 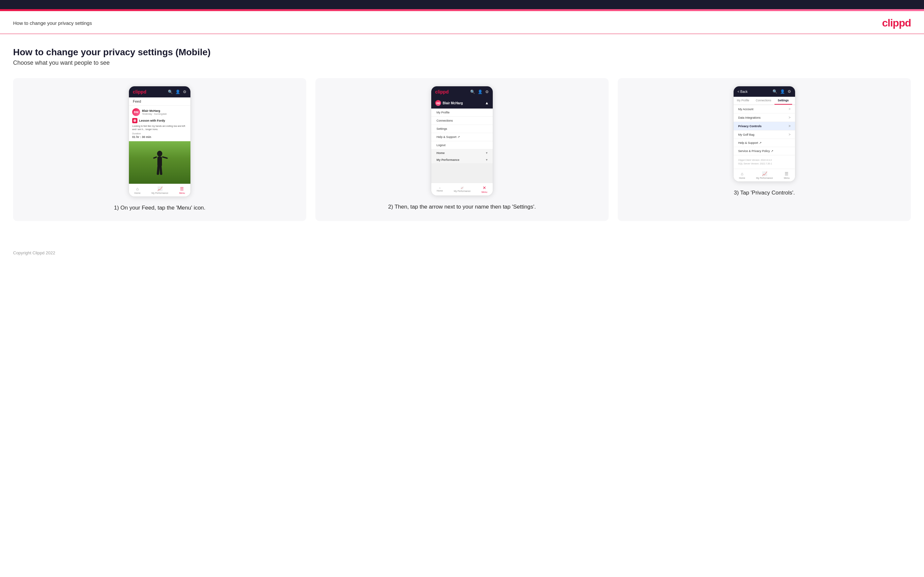 What do you see at coordinates (160, 163) in the screenshot?
I see `golf-image` at bounding box center [160, 163].